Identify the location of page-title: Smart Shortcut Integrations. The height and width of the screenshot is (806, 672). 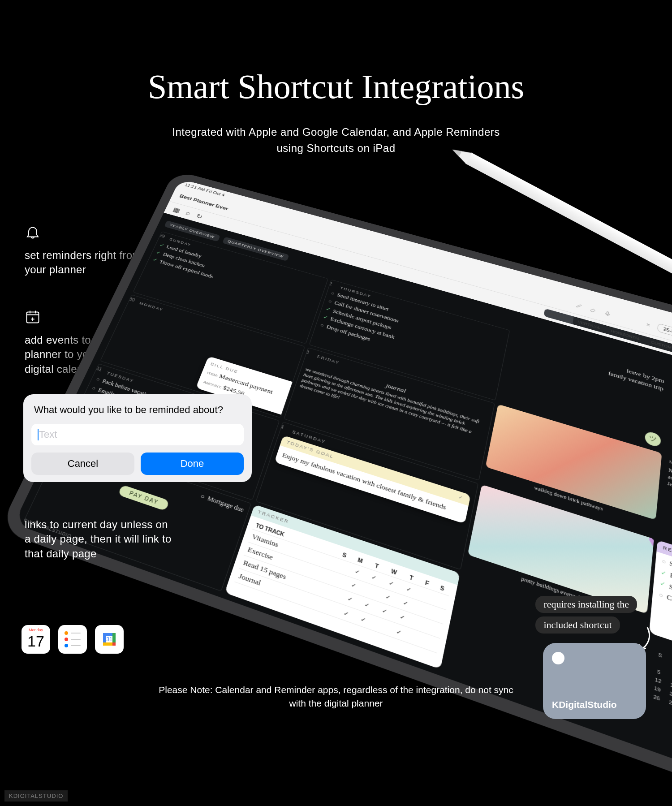
(336, 87).